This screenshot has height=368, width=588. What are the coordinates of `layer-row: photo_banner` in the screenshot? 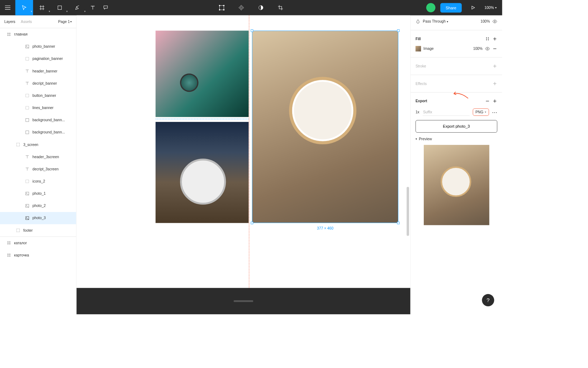 It's located at (38, 47).